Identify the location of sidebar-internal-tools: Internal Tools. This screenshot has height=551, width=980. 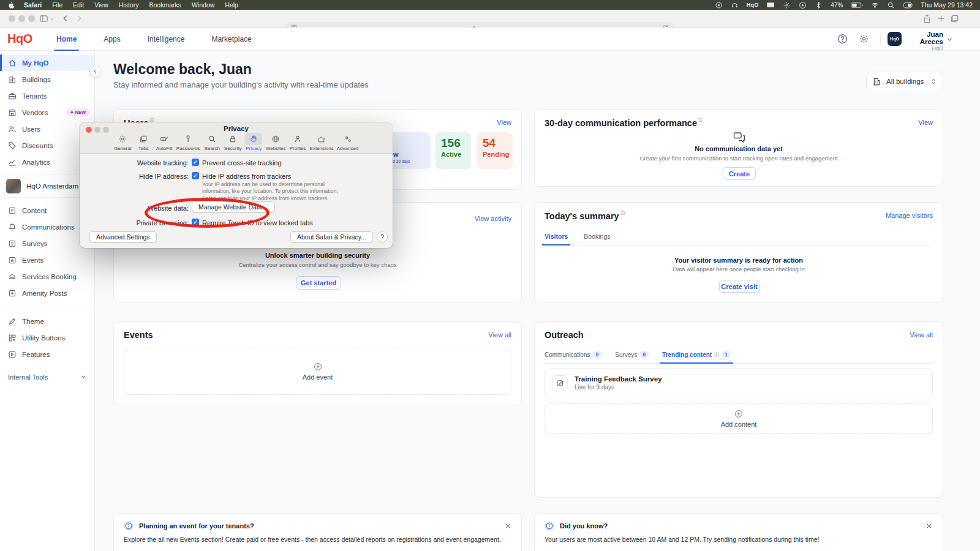
(47, 377).